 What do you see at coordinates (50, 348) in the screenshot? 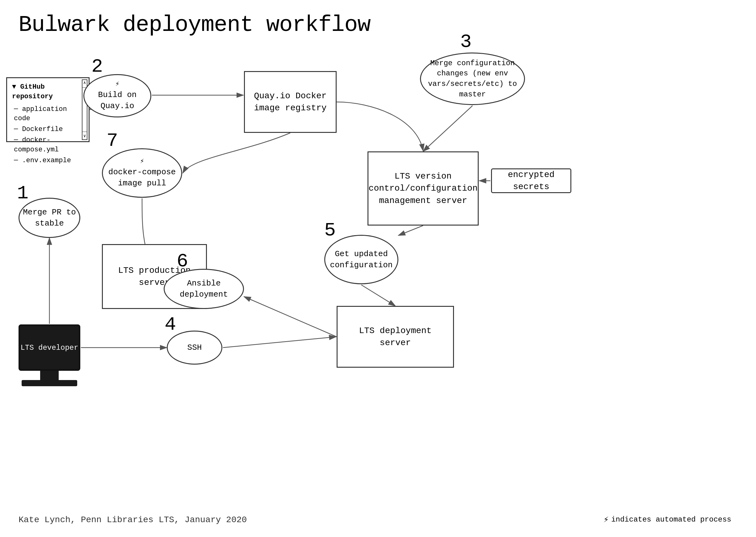
I see `computer-monitor: LTS developer` at bounding box center [50, 348].